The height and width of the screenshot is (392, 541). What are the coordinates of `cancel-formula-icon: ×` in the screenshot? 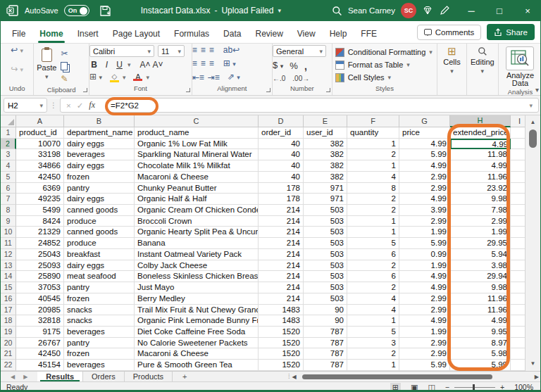 It's located at (69, 106).